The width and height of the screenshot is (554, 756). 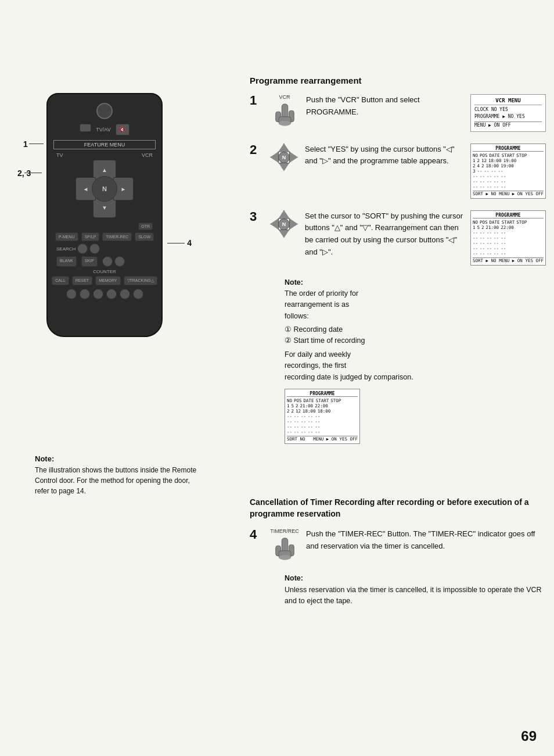 I want to click on otr-button: OTR, so click(x=145, y=227).